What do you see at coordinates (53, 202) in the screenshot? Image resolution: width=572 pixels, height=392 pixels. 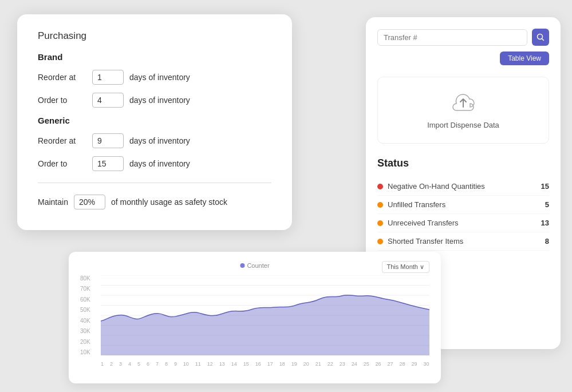 I see `maintain-label: Maintain` at bounding box center [53, 202].